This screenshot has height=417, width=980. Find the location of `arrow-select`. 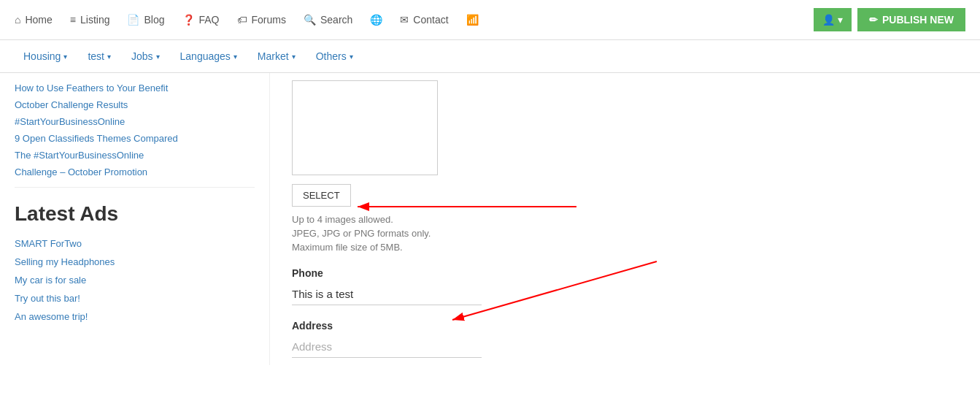

arrow-select is located at coordinates (511, 214).